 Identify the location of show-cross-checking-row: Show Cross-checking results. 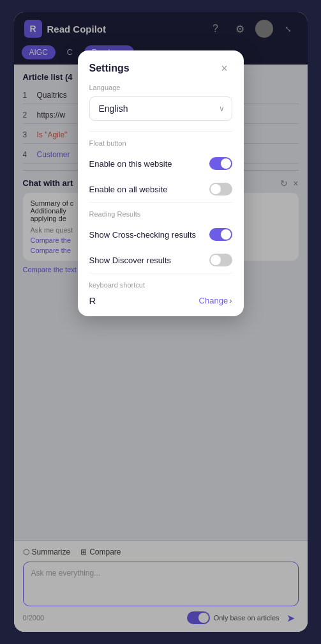
(161, 234).